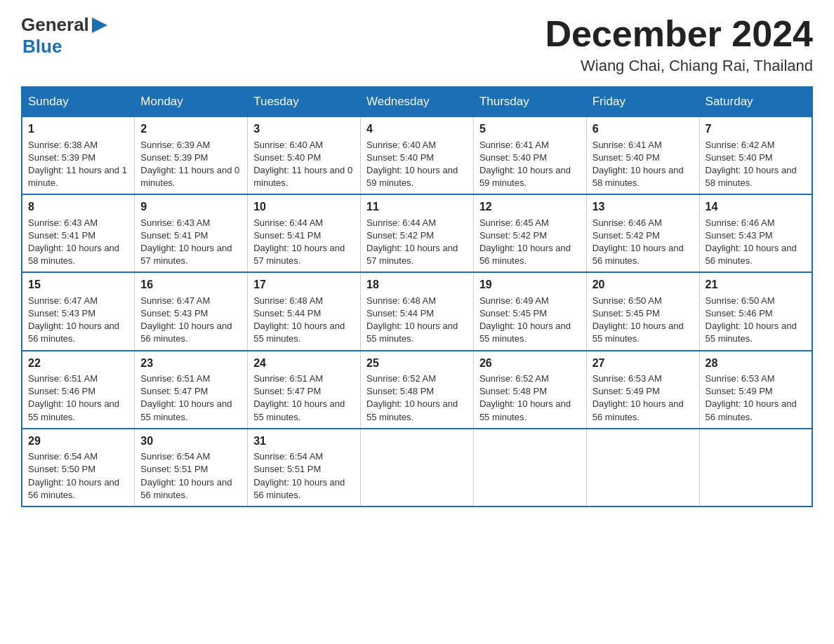 This screenshot has height=644, width=834. What do you see at coordinates (417, 311) in the screenshot?
I see `calendar-week-row: 15Sunrise: 6:47 AMSunset: 5:43 PMDayligh…` at bounding box center [417, 311].